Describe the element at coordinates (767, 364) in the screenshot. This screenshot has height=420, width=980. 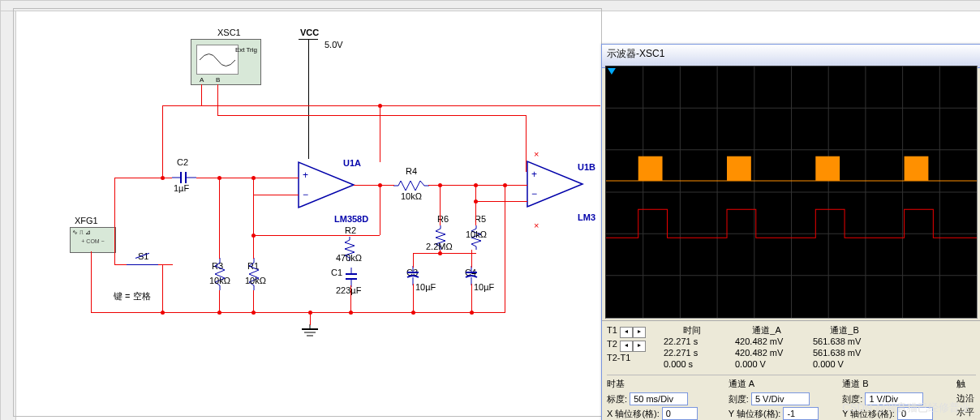
I see `dt-a: 0.000 V` at that location.